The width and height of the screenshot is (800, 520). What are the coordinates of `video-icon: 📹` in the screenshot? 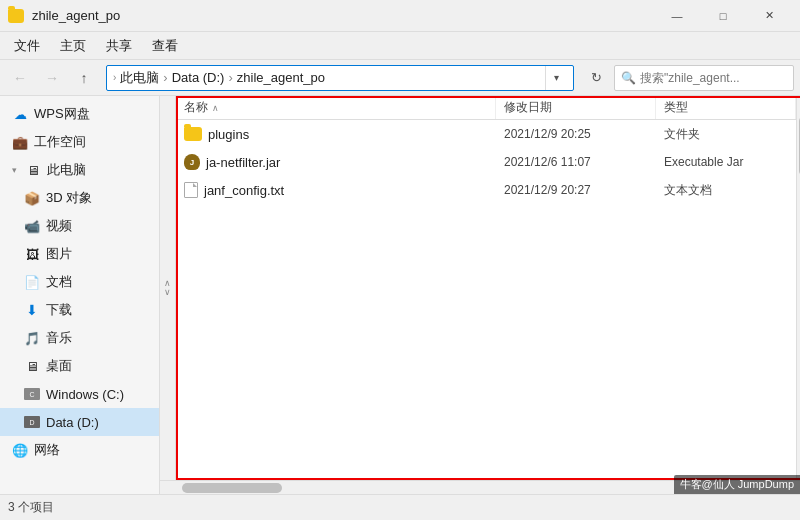 It's located at (32, 226).